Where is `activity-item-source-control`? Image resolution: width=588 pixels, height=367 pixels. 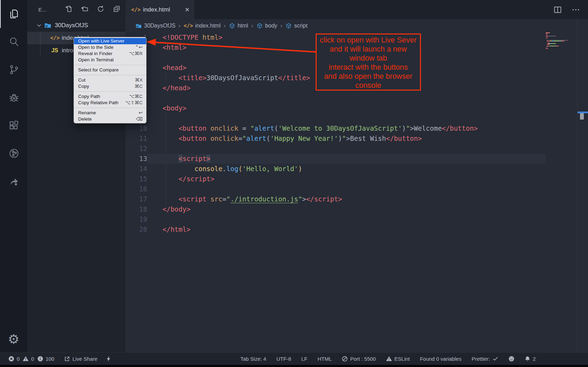 activity-item-source-control is located at coordinates (14, 70).